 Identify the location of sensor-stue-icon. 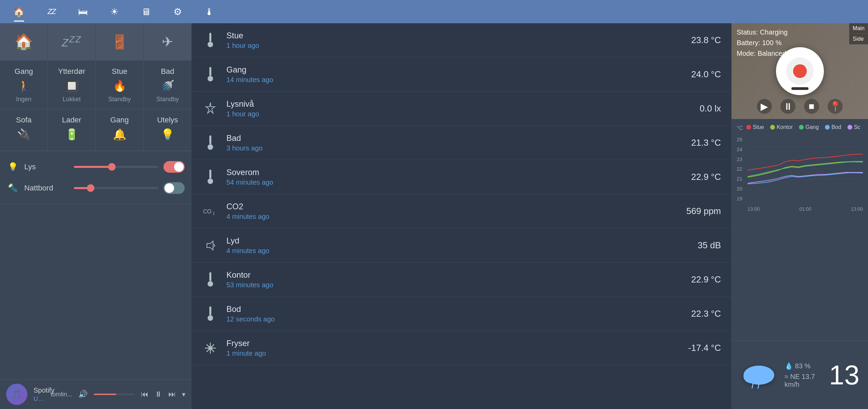
(210, 40).